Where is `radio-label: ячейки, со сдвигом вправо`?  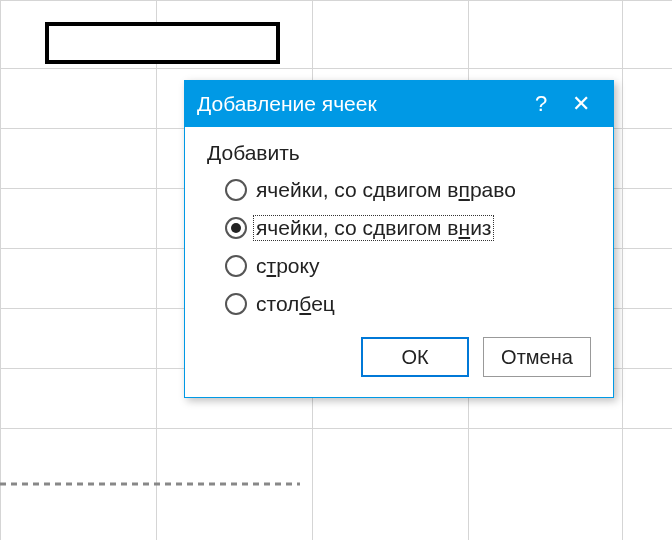
radio-label: ячейки, со сдвигом вправо is located at coordinates (386, 190).